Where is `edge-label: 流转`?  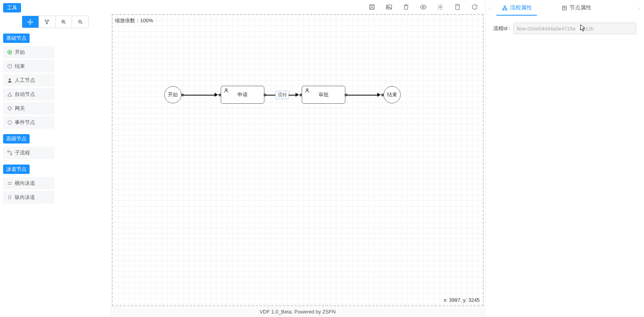
edge-label: 流转 is located at coordinates (282, 95).